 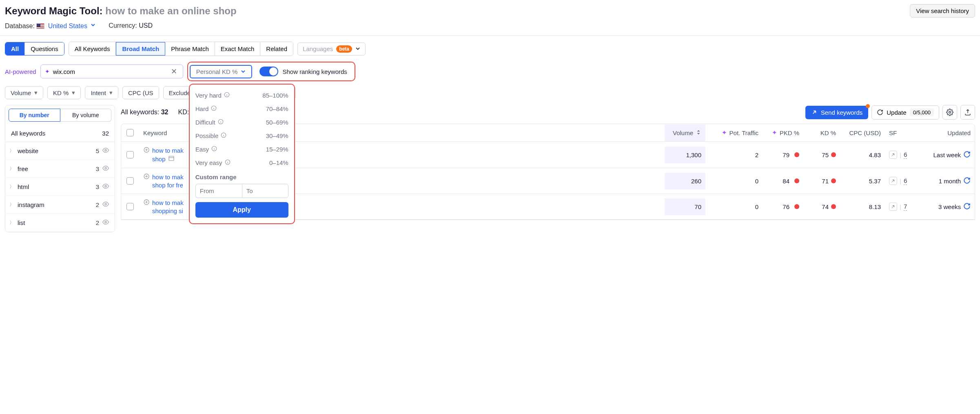 I want to click on update-counter: 0/5,000, so click(x=922, y=113).